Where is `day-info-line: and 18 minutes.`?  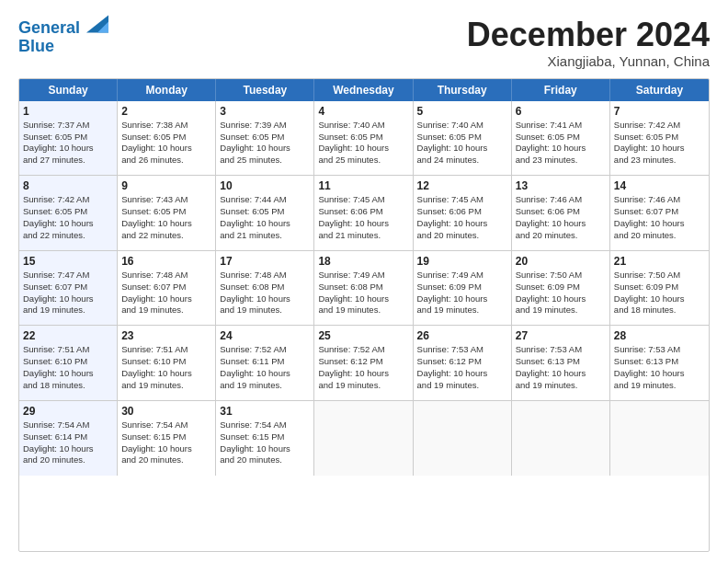 day-info-line: and 18 minutes. is located at coordinates (660, 311).